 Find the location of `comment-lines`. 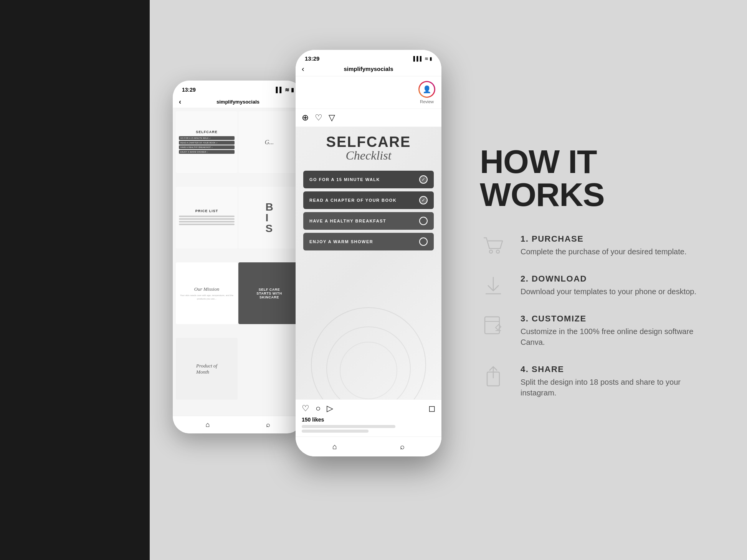

comment-lines is located at coordinates (369, 429).